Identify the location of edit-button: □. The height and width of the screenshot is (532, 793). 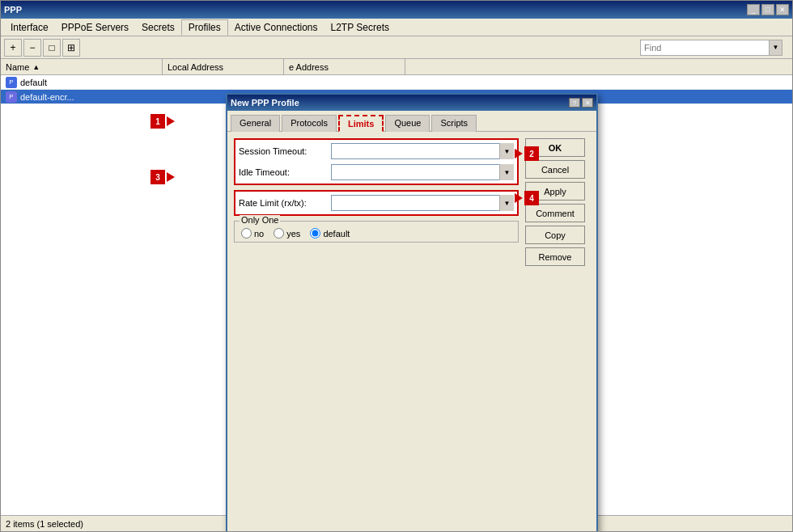
(52, 48).